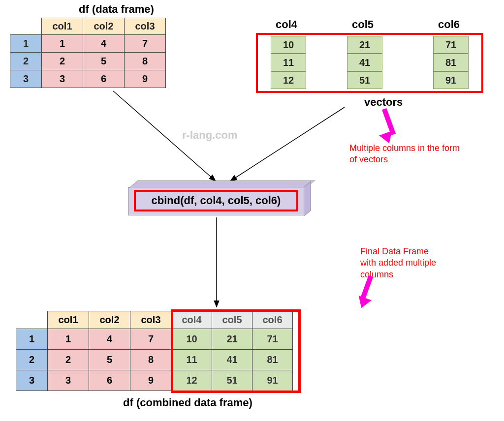  What do you see at coordinates (398, 263) in the screenshot?
I see `annotation-line: with added multiple` at bounding box center [398, 263].